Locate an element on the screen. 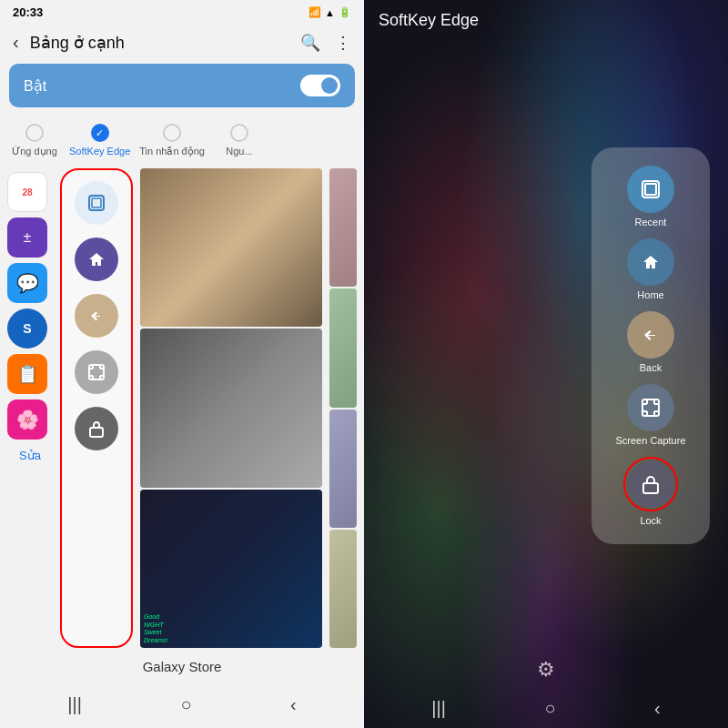 Image resolution: width=728 pixels, height=728 pixels. softkey-panel is located at coordinates (96, 408).